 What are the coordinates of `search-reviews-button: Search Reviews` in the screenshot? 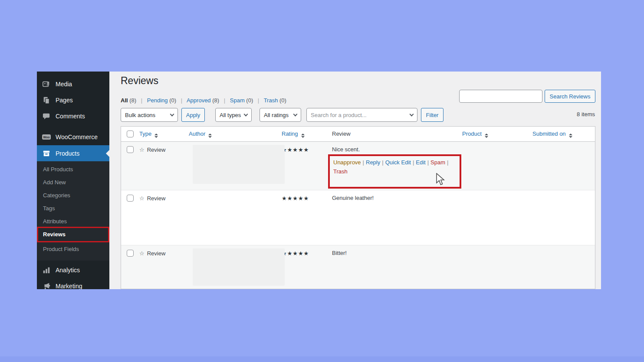 It's located at (570, 96).